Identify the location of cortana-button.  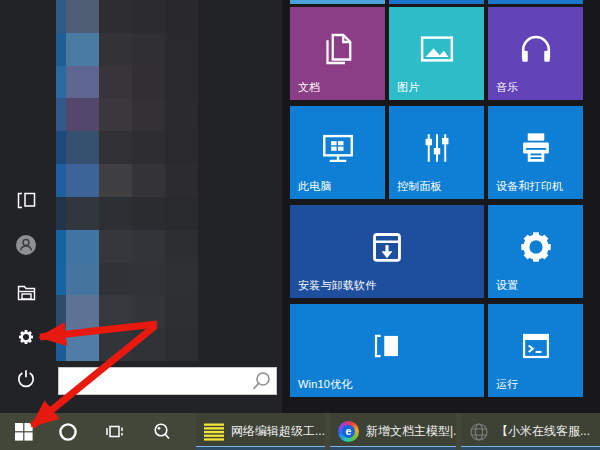
(68, 432).